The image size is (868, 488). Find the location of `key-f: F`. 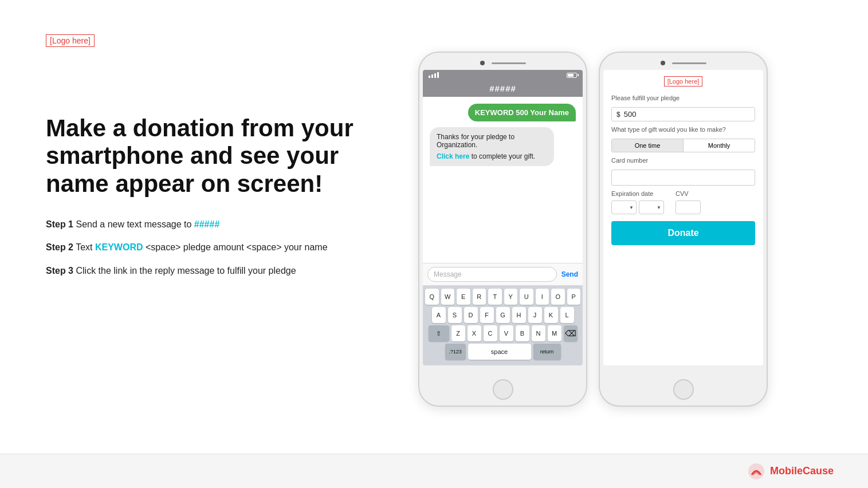

key-f: F is located at coordinates (487, 315).